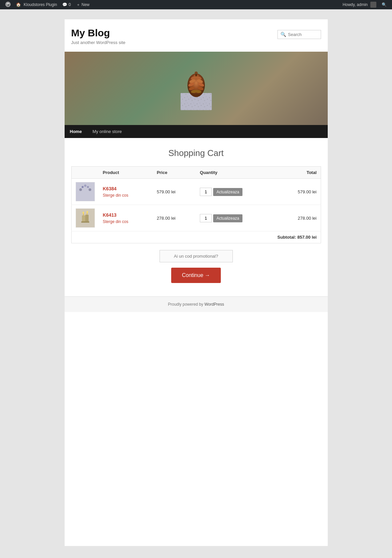 The height and width of the screenshot is (558, 392). What do you see at coordinates (196, 304) in the screenshot?
I see `site-footer: Proudly powered by WordPress` at bounding box center [196, 304].